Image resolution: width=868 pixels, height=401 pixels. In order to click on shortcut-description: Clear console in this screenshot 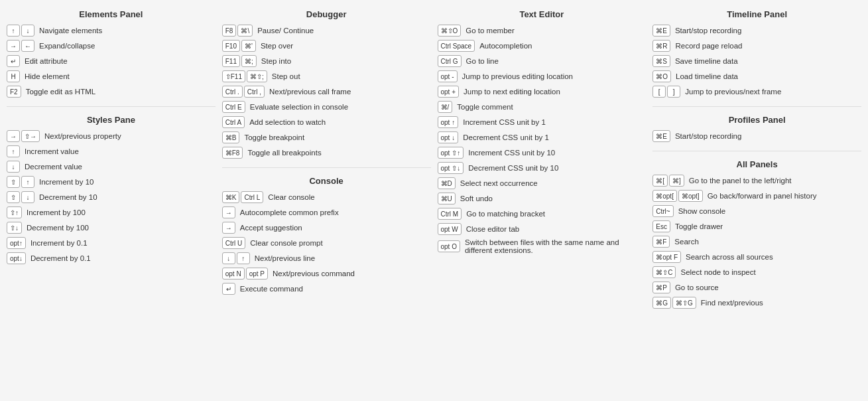, I will do `click(349, 197)`.